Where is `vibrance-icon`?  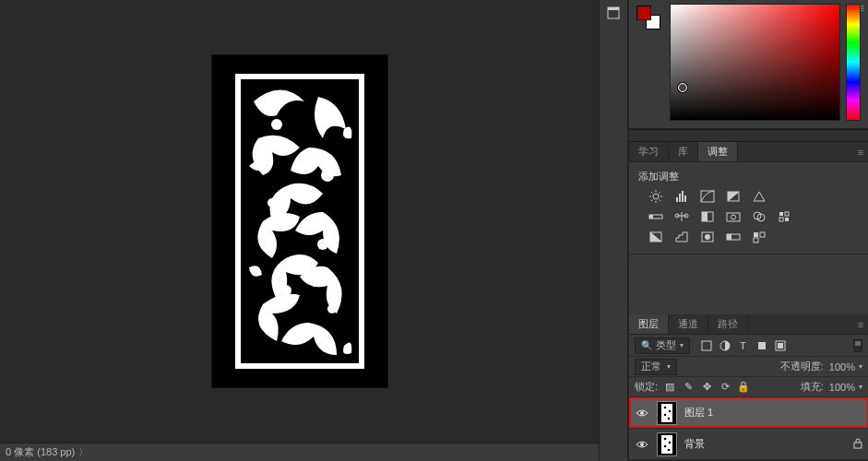
vibrance-icon is located at coordinates (759, 196).